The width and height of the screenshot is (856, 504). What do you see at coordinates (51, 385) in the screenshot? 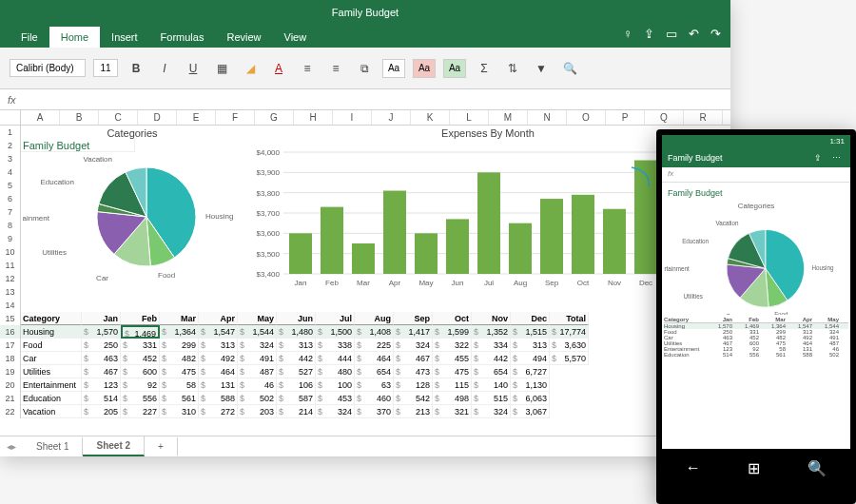
I see `category-cell: Entertainment` at bounding box center [51, 385].